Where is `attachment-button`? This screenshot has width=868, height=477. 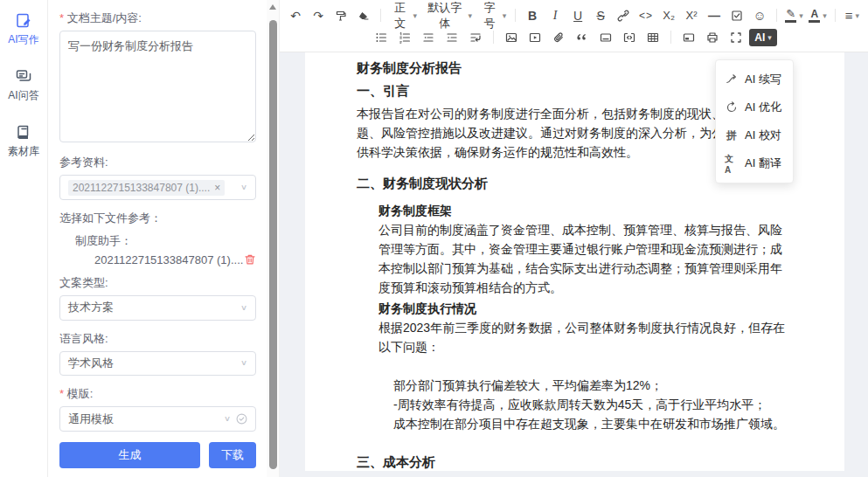
attachment-button is located at coordinates (559, 37).